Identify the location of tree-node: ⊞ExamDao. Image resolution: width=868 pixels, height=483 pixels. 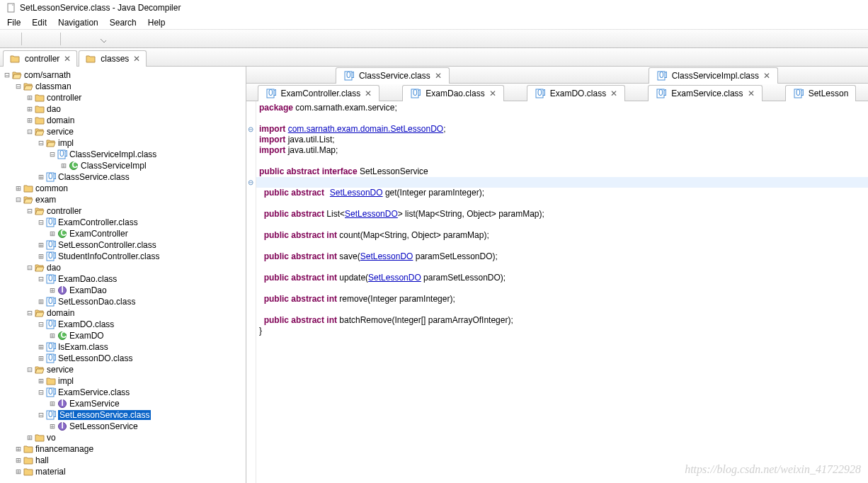
(123, 290).